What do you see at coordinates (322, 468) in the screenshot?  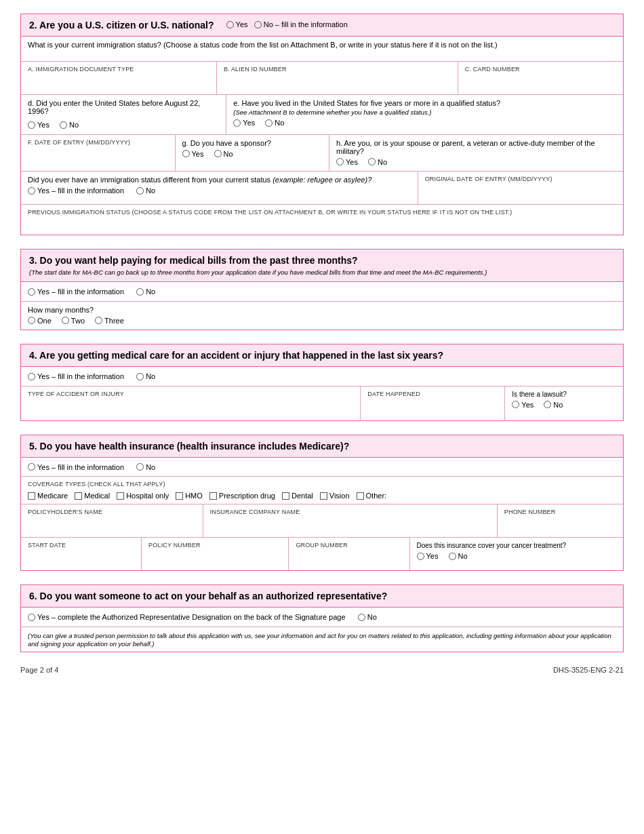 I see `s5-yes-no-row: Yes – fill in the information No` at bounding box center [322, 468].